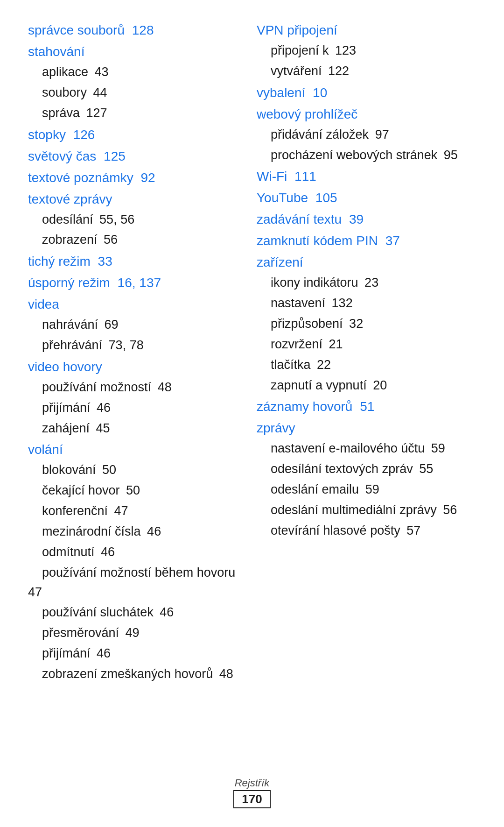  Describe the element at coordinates (366, 386) in the screenshot. I see `index-sub: zapnutí a vypnutí 20` at that location.